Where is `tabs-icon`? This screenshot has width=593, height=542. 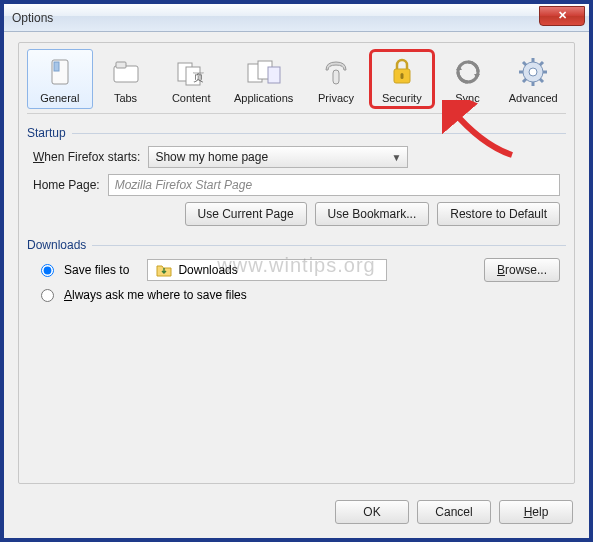 tabs-icon is located at coordinates (126, 72).